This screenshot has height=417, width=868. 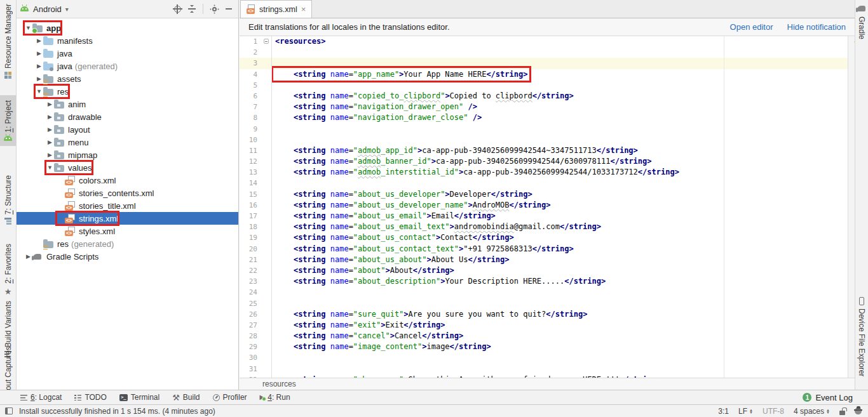 I want to click on tree-item-res: ▼res, so click(x=127, y=91).